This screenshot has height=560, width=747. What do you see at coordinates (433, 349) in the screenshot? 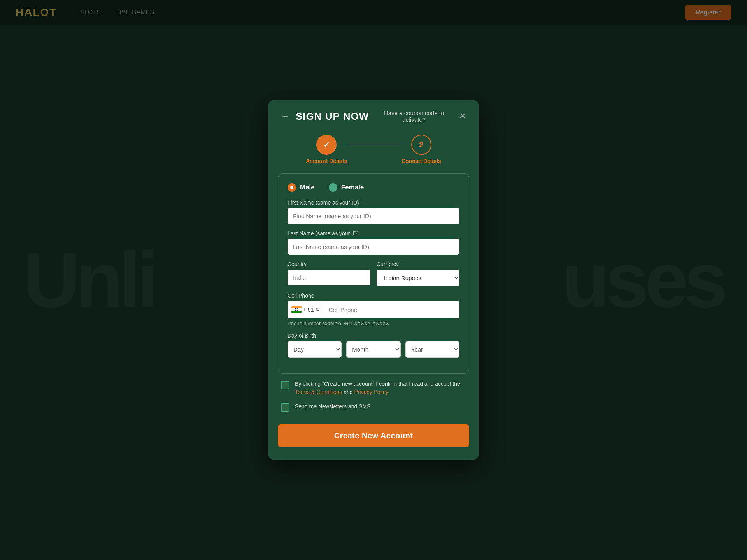
I see `dob-year-select: Year` at bounding box center [433, 349].